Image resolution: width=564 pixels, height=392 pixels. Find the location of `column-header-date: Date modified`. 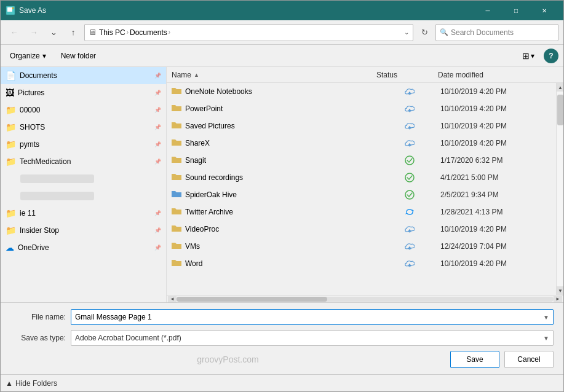

column-header-date: Date modified is located at coordinates (493, 75).